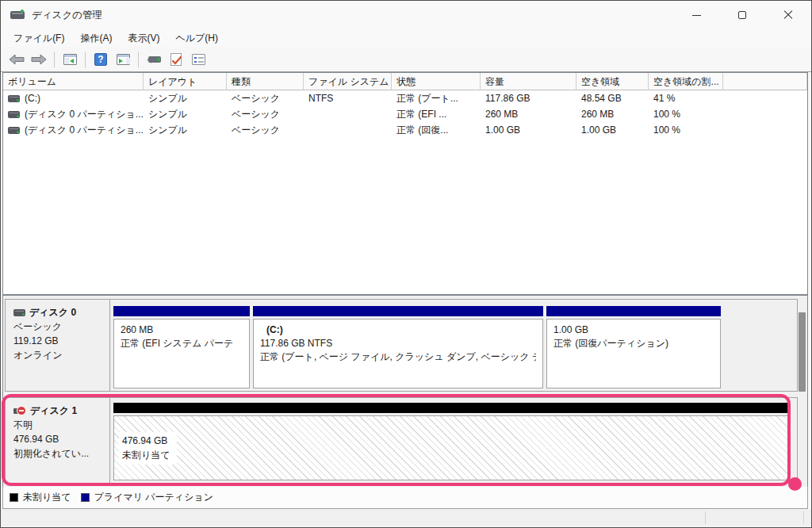 Image resolution: width=812 pixels, height=528 pixels. What do you see at coordinates (405, 82) in the screenshot?
I see `volume-list-header: ボリューム レイアウト 種類 ファイル システム 状態 容量 空き領域 空き領域…` at bounding box center [405, 82].